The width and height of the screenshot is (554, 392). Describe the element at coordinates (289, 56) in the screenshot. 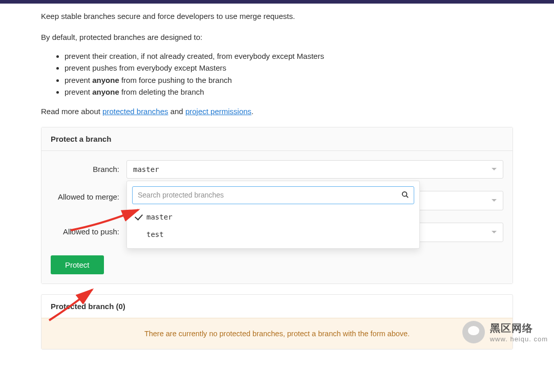

I see `list-item: prevent their creation, if not already c…` at that location.